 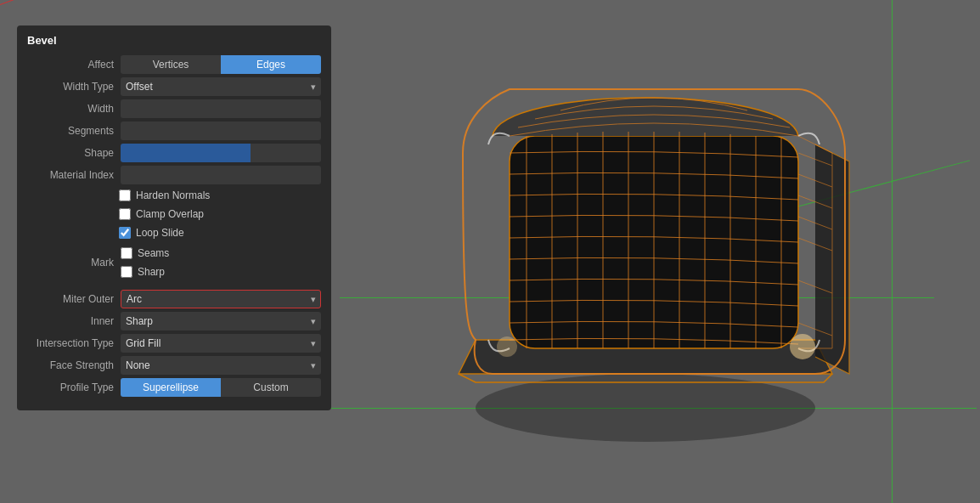 What do you see at coordinates (221, 343) in the screenshot?
I see `intersection-type-select-wrapper: Grid Fill Cutoff` at bounding box center [221, 343].